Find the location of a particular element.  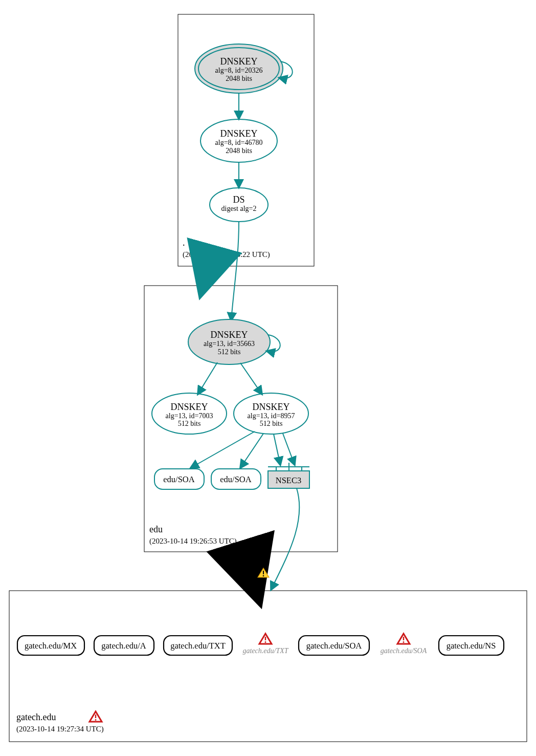

node-edu-ksk: DNSKEY alg=13, id=35663 512 bits is located at coordinates (229, 342).